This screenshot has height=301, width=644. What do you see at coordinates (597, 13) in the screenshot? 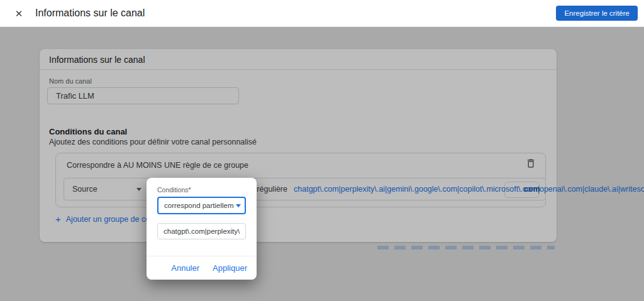
I see `save-criteria-button: Enregistrer le critère` at bounding box center [597, 13].